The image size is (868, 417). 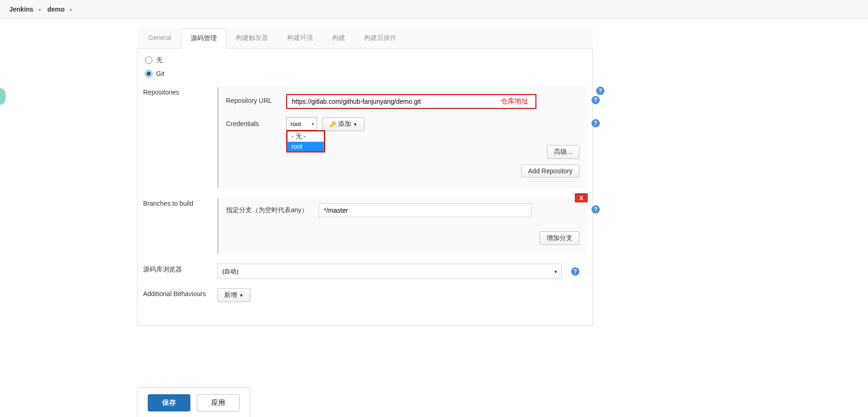 What do you see at coordinates (231, 295) in the screenshot?
I see `add-behaviour-label: 新增` at bounding box center [231, 295].